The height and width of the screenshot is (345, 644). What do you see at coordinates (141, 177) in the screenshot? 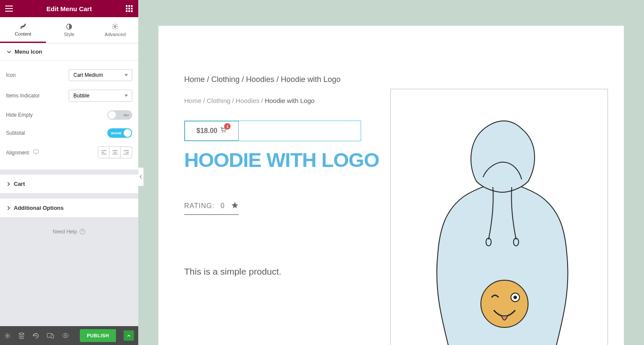
I see `collapse-panel-button` at bounding box center [141, 177].